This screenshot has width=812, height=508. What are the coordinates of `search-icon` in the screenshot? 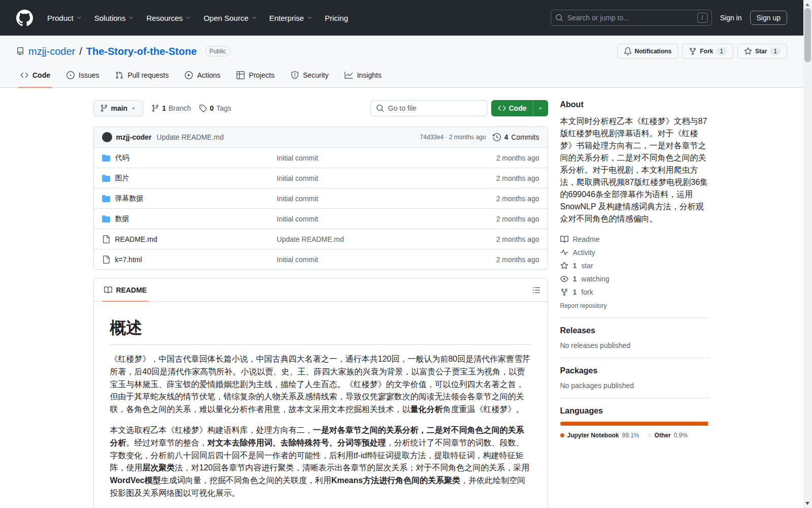 It's located at (559, 18).